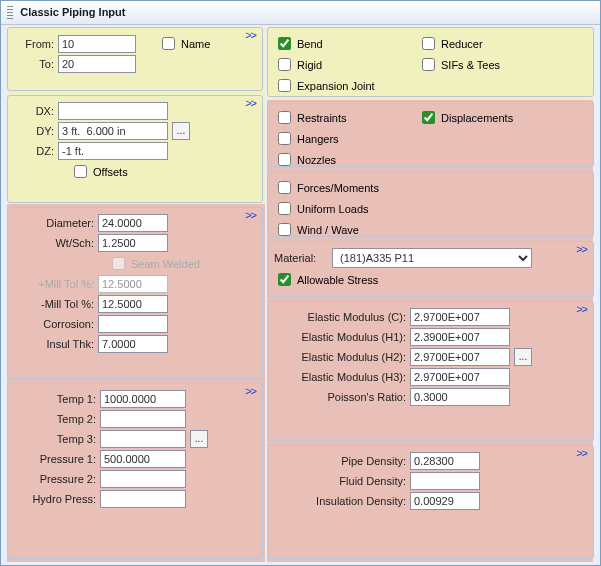 The width and height of the screenshot is (601, 566). Describe the element at coordinates (284, 44) in the screenshot. I see `bend-checkbox-input` at that location.